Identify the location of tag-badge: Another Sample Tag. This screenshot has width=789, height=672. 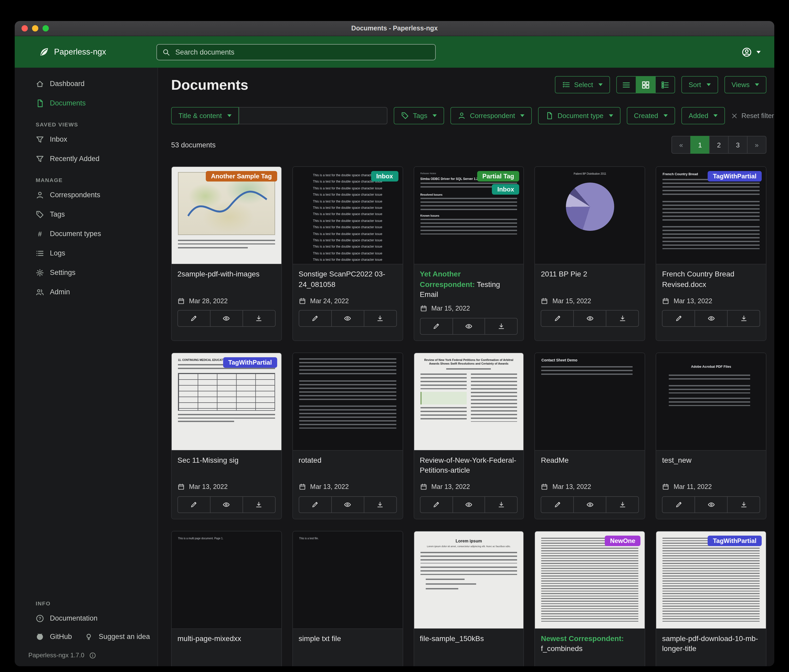
(241, 176).